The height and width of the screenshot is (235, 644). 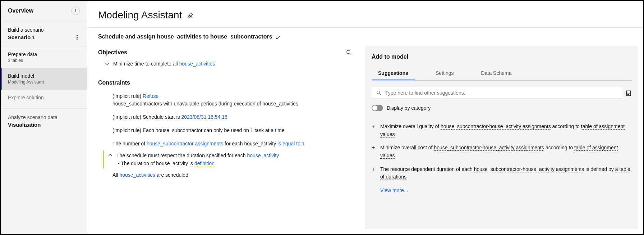 What do you see at coordinates (393, 73) in the screenshot?
I see `tab-suggestions: Suggestions` at bounding box center [393, 73].